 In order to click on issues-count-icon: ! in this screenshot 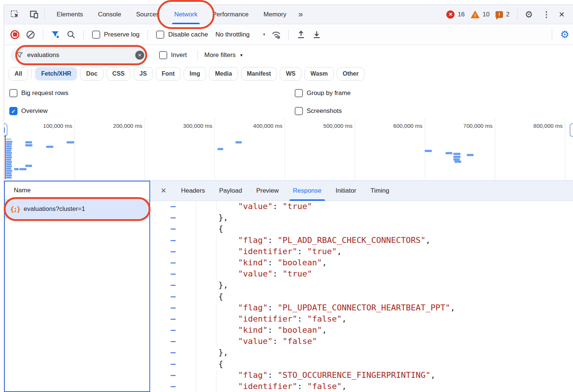, I will do `click(499, 15)`.